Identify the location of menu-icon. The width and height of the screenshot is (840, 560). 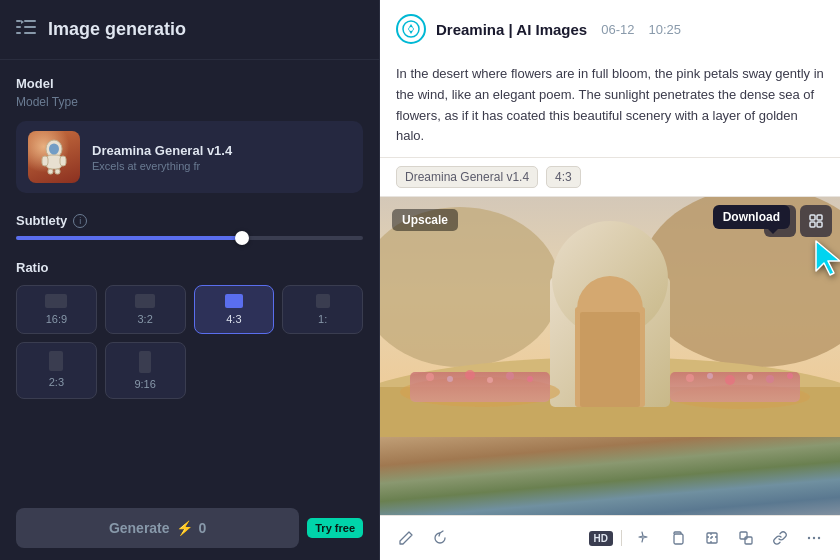
(26, 30).